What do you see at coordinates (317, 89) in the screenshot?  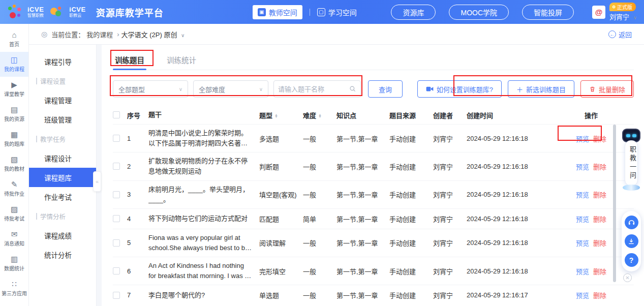 I see `stem-search-box` at bounding box center [317, 89].